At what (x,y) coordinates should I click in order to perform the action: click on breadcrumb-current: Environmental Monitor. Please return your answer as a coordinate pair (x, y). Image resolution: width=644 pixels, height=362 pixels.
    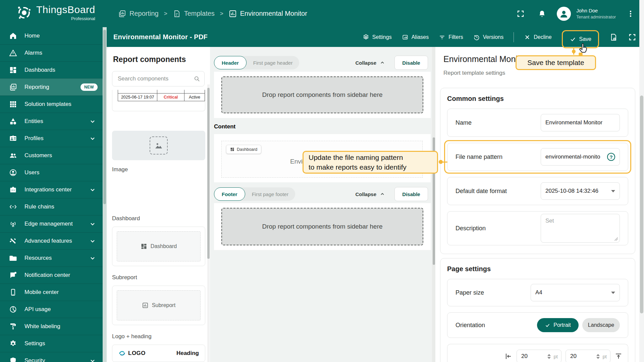
    Looking at the image, I should click on (268, 14).